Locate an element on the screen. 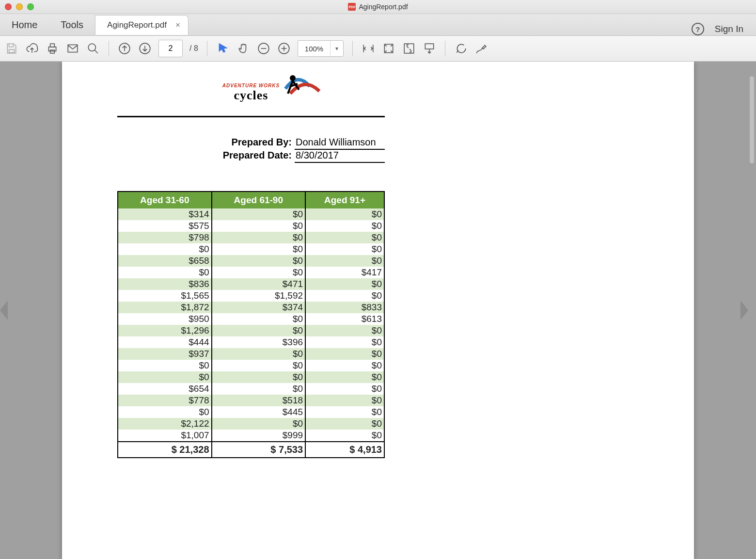 The width and height of the screenshot is (756, 559). table-row: $937$0$0 is located at coordinates (251, 354).